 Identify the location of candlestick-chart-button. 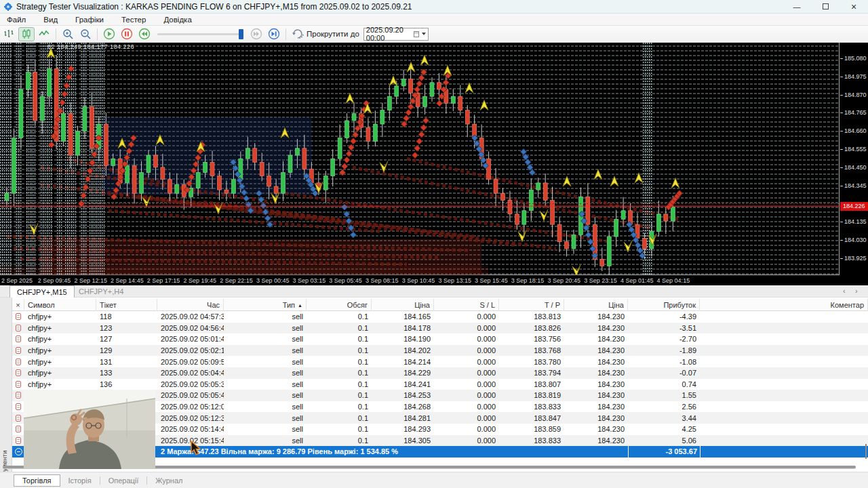
(26, 34).